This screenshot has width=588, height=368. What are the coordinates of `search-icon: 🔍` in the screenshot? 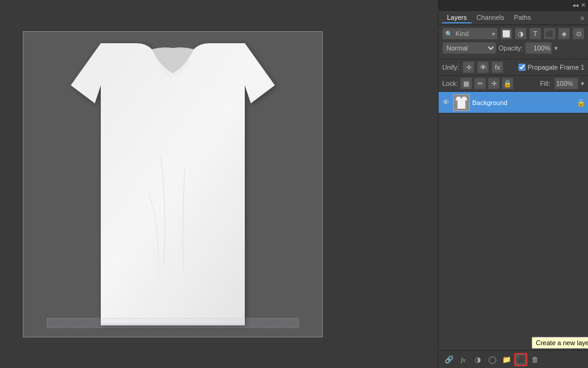 It's located at (449, 34).